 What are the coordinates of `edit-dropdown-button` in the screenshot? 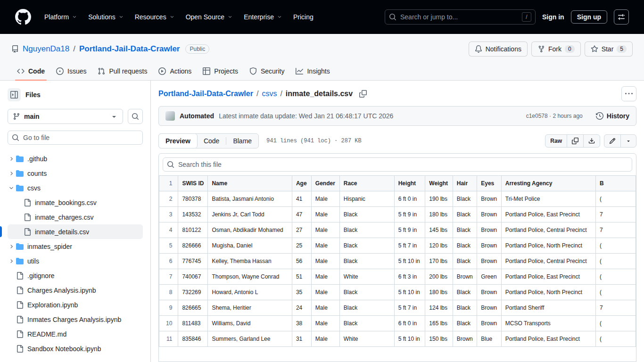 It's located at (628, 141).